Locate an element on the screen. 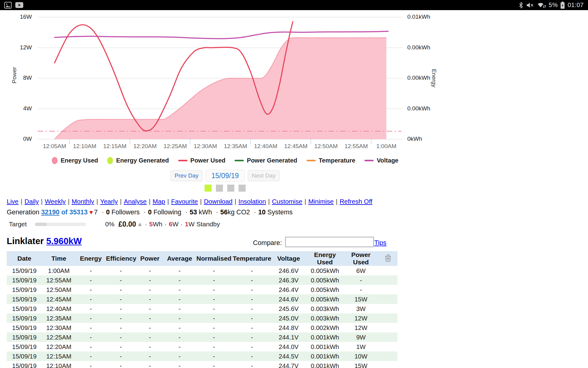 The width and height of the screenshot is (588, 368). left-axis-tick: 12W is located at coordinates (21, 48).